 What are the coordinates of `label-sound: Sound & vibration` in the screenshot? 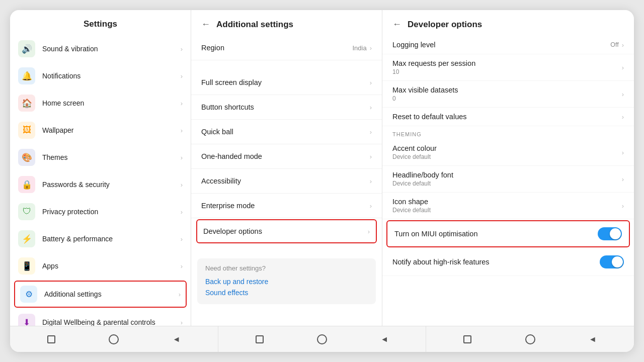 It's located at (112, 49).